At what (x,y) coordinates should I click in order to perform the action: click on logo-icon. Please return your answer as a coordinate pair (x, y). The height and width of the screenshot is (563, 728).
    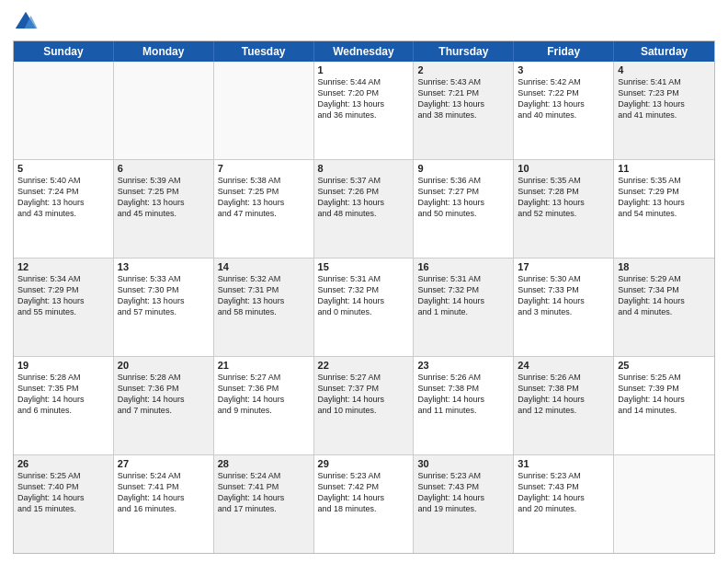
    Looking at the image, I should click on (26, 22).